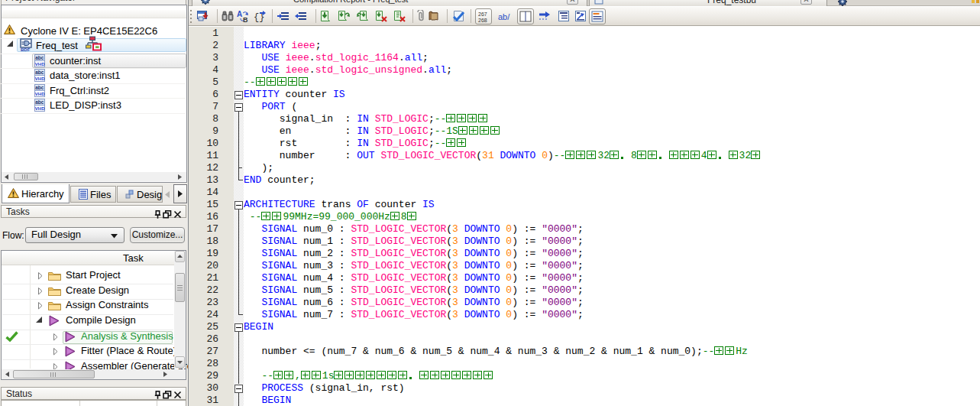 The image size is (980, 406). Describe the element at coordinates (26, 49) in the screenshot. I see `svg-text: BDF` at that location.